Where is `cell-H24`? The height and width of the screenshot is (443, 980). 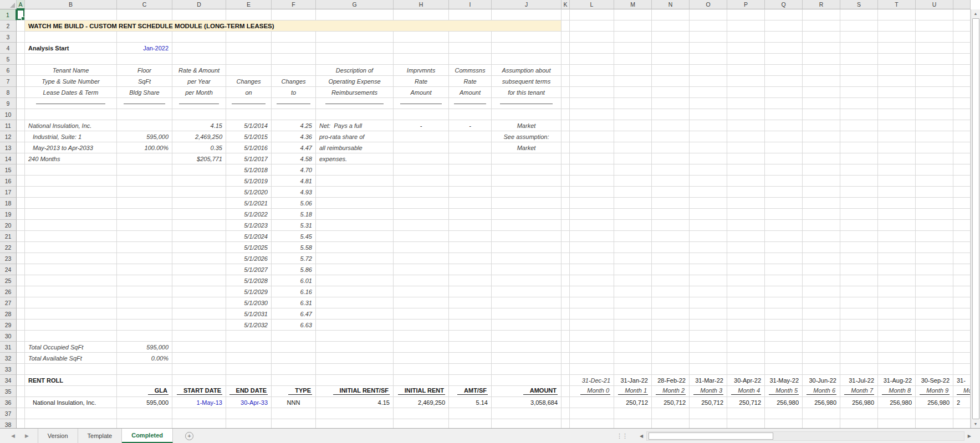
cell-H24 is located at coordinates (421, 270).